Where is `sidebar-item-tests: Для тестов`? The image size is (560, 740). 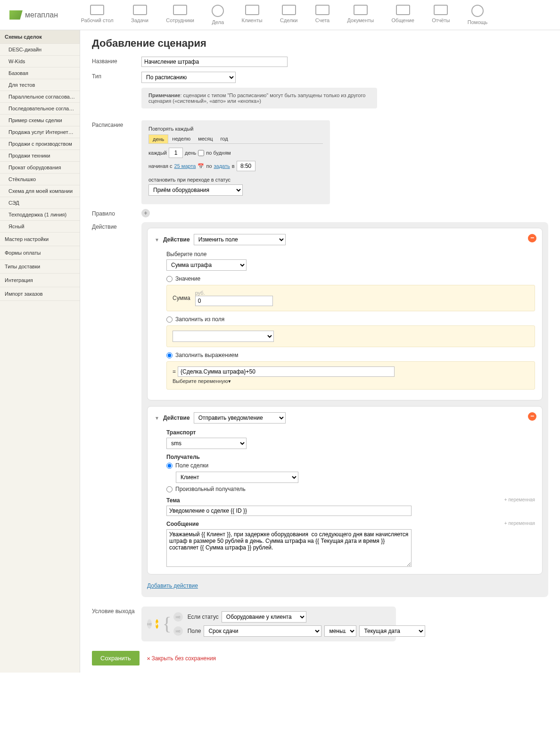 sidebar-item-tests: Для тестов is located at coordinates (40, 85).